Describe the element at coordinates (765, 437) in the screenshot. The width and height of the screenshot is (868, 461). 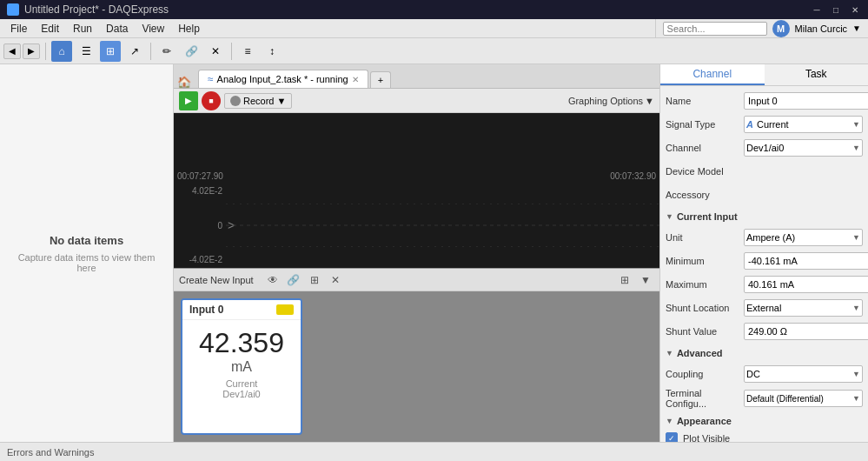
I see `plot-visible-row: ✓ Plot Visible` at that location.